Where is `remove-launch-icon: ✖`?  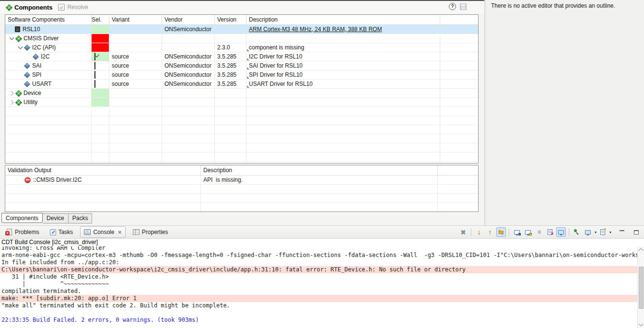 remove-launch-icon: ✖ is located at coordinates (463, 232).